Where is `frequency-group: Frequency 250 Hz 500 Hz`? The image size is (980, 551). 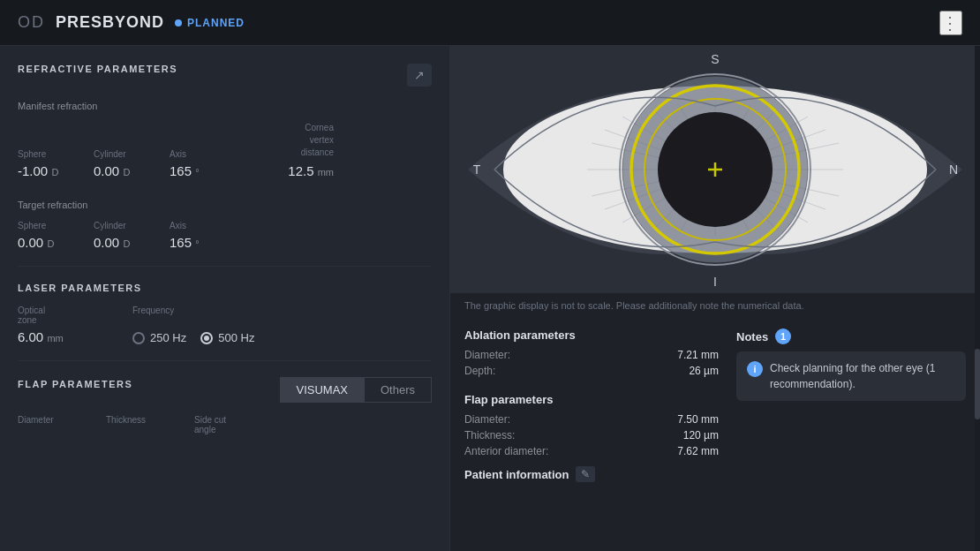
frequency-group: Frequency 250 Hz 500 Hz is located at coordinates (193, 325).